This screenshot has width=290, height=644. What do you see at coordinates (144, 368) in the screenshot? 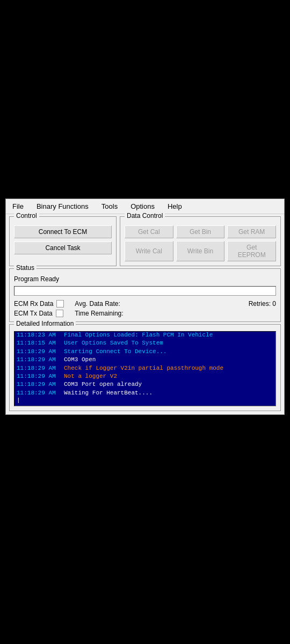
I see `log-message: Check if Logger V2in partial passthrough…` at bounding box center [144, 368].